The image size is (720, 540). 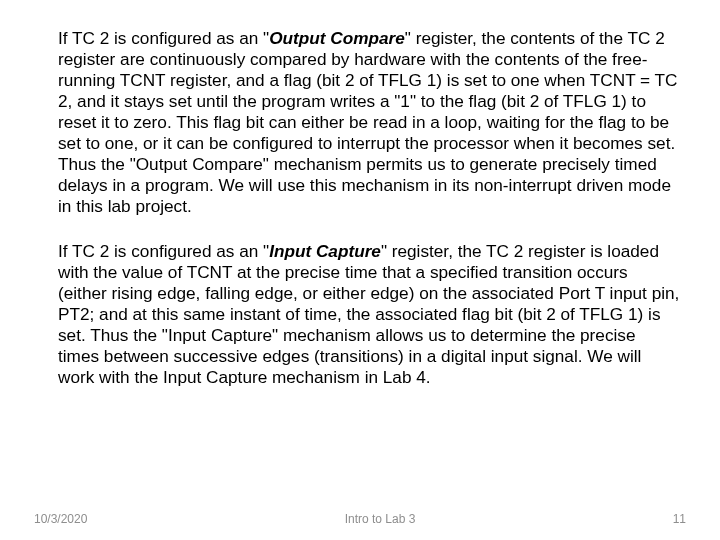 I want to click on footer-page-number: 11, so click(x=680, y=519).